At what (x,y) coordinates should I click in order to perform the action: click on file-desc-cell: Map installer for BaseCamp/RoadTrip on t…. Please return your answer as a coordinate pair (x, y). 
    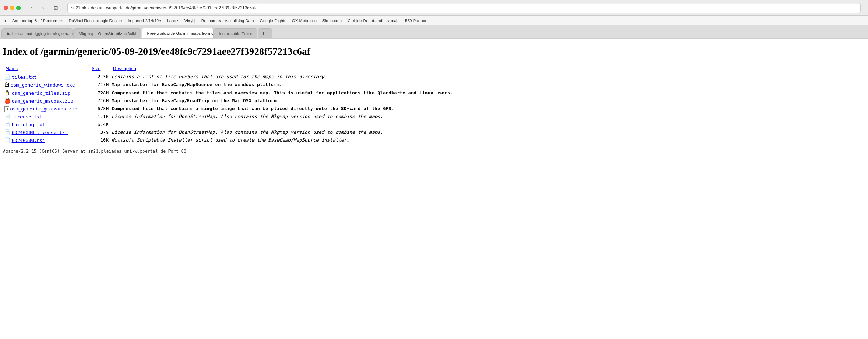
    Looking at the image, I should click on (485, 101).